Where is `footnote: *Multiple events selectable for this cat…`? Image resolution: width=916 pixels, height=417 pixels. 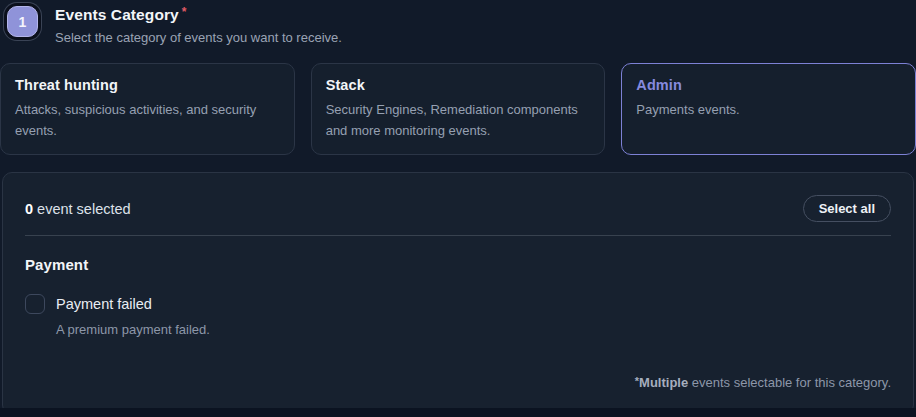 footnote: *Multiple events selectable for this cat… is located at coordinates (763, 382).